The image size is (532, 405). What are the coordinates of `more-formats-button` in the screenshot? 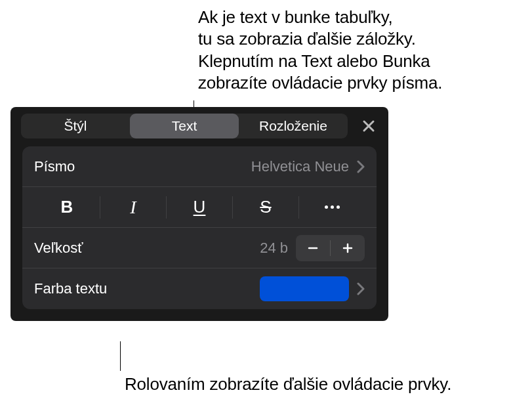 It's located at (332, 207).